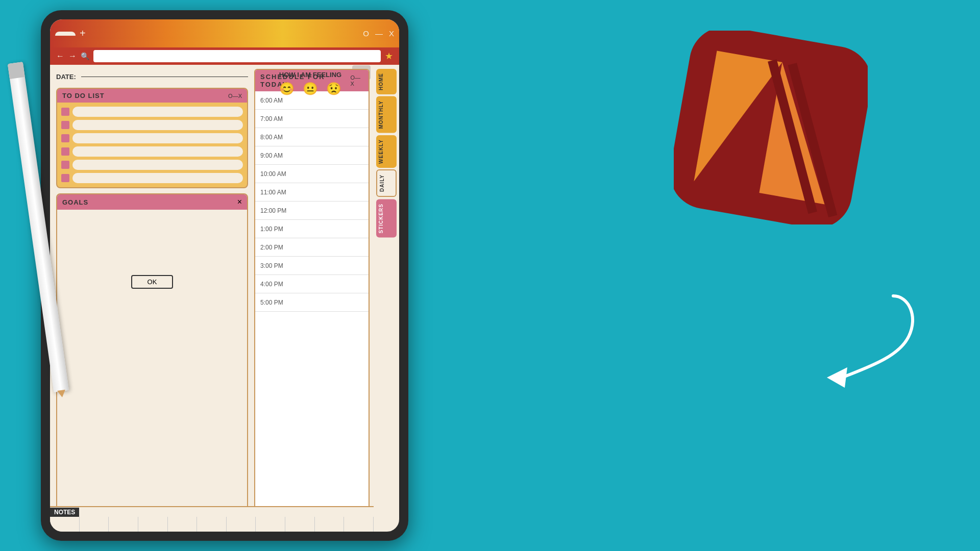  I want to click on minimize-button: O, so click(366, 34).